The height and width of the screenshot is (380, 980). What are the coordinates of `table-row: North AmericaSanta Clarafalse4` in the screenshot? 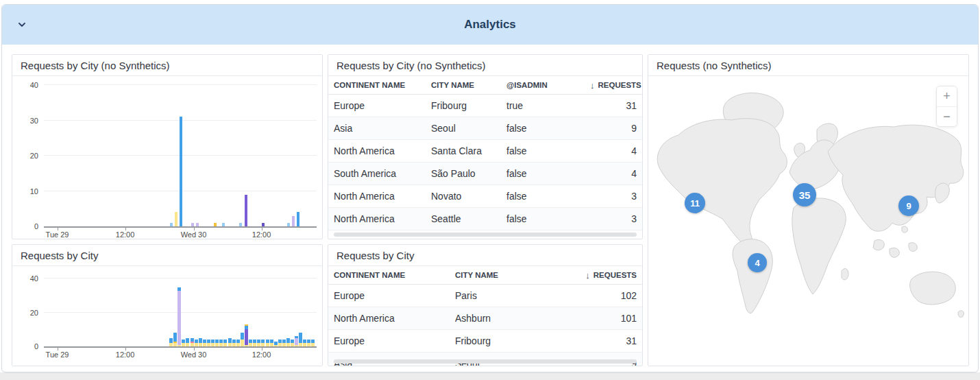 It's located at (485, 151).